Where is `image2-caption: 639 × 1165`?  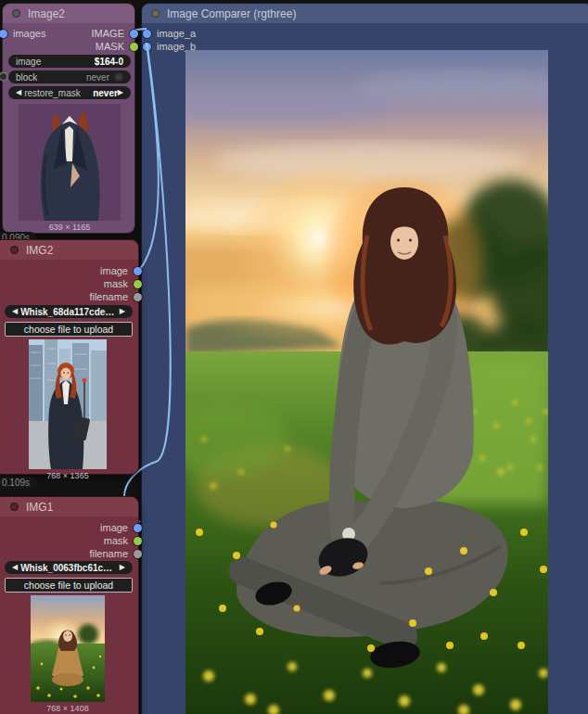
image2-caption: 639 × 1165 is located at coordinates (70, 227).